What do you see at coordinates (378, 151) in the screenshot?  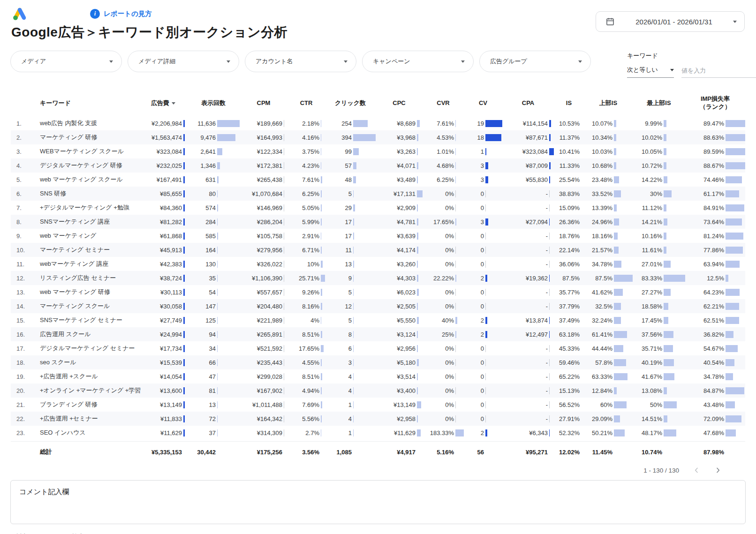 I see `table-row: 3.WEBマーケティング スクール¥323,0842,641¥122,3343.…` at bounding box center [378, 151].